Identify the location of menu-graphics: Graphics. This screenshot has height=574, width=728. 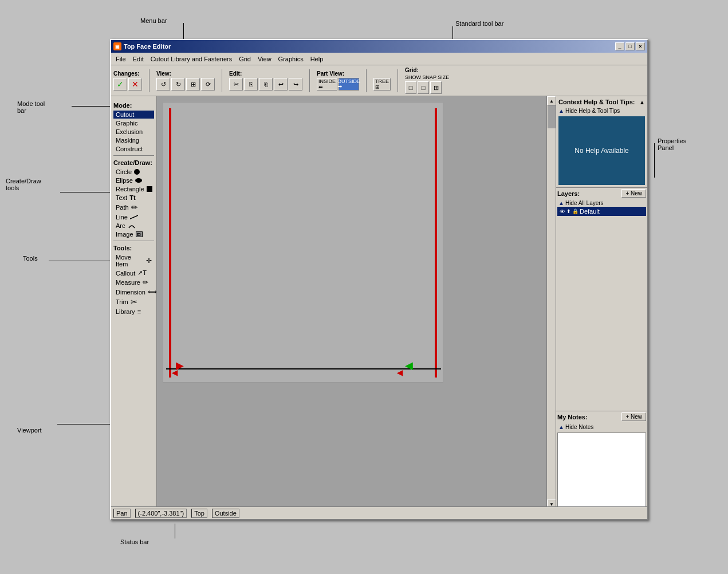
(291, 59).